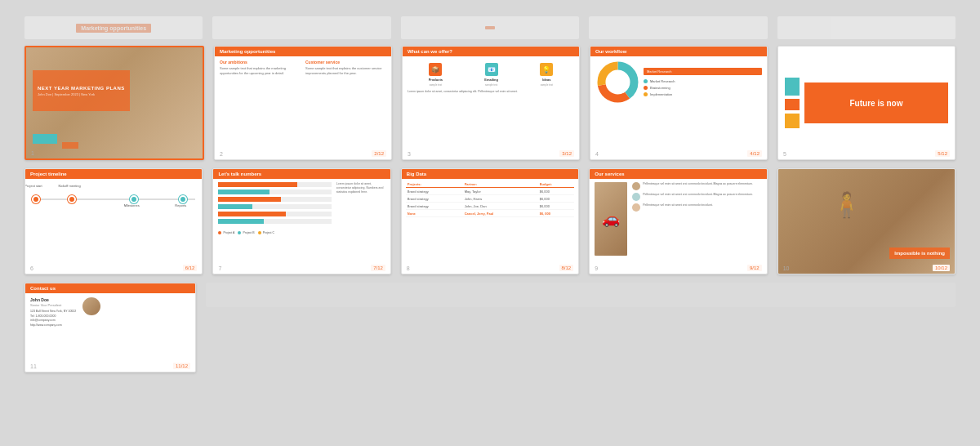  Describe the element at coordinates (258, 185) in the screenshot. I see `bar-fill-1a` at that location.